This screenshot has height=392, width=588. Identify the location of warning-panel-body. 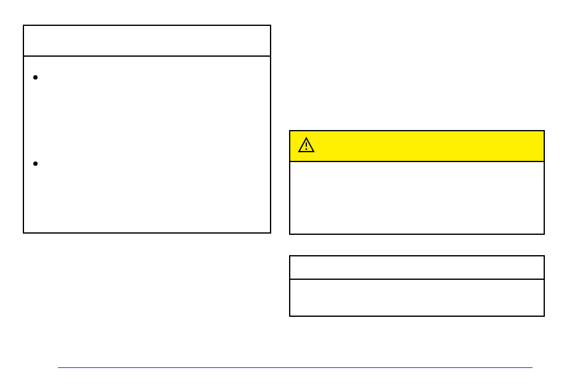
(417, 198).